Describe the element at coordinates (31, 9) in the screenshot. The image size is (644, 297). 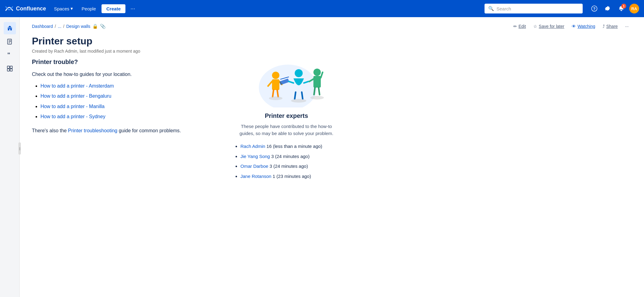
I see `logo-text: Confluence` at that location.